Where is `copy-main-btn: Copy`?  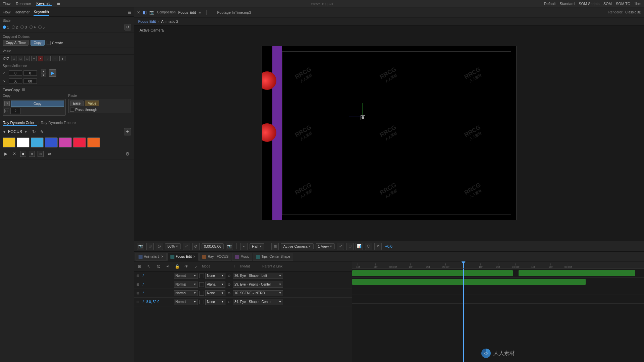 copy-main-btn: Copy is located at coordinates (38, 104).